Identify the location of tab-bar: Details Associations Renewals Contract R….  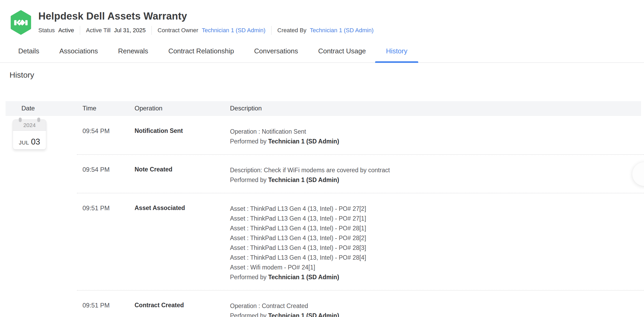
(322, 53).